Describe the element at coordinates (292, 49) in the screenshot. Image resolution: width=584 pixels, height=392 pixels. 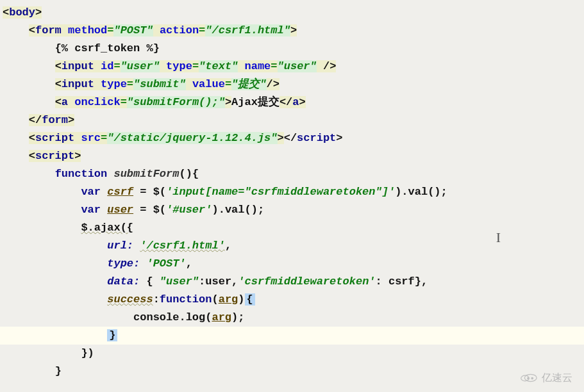
I see `code-line: {% csrf_token %}` at that location.